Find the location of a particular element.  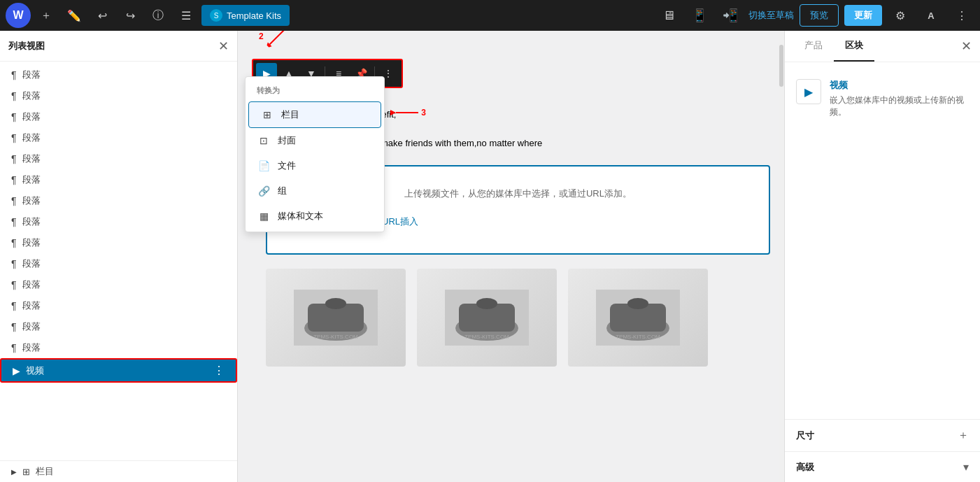

undo-button: ↩ is located at coordinates (102, 15).